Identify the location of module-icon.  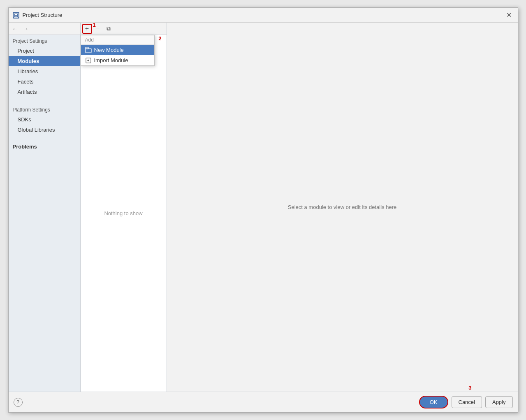
(88, 50).